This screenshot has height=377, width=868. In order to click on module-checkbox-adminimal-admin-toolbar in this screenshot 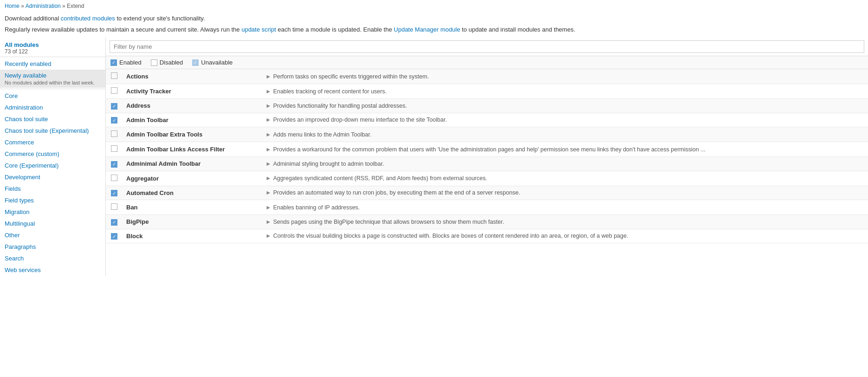, I will do `click(114, 164)`.